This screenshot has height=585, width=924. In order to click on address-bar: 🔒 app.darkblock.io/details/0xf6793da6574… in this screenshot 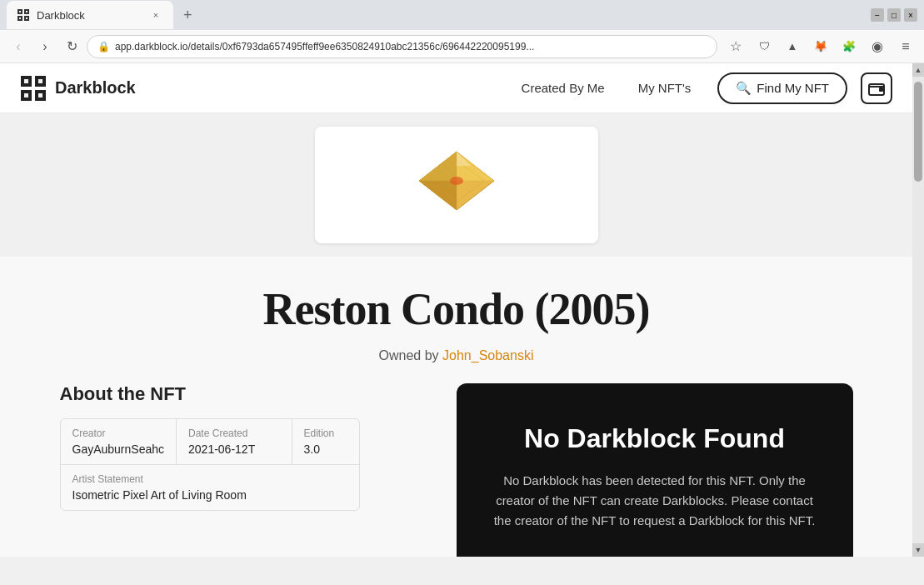, I will do `click(402, 47)`.